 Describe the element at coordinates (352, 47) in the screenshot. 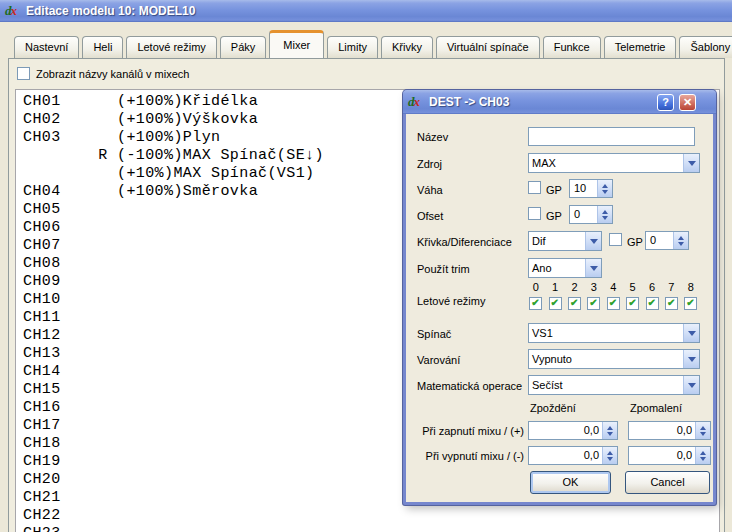

I see `tab-limity: Limity` at that location.